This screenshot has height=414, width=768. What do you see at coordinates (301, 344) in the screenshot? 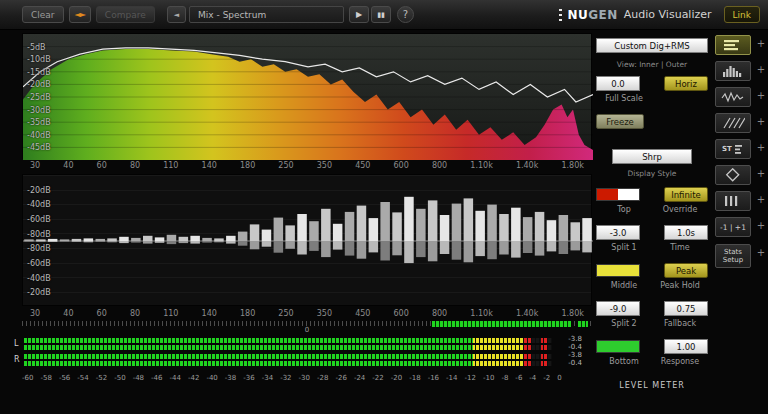
I see `meter-channel-L: L-3.8-0.4` at bounding box center [301, 344].